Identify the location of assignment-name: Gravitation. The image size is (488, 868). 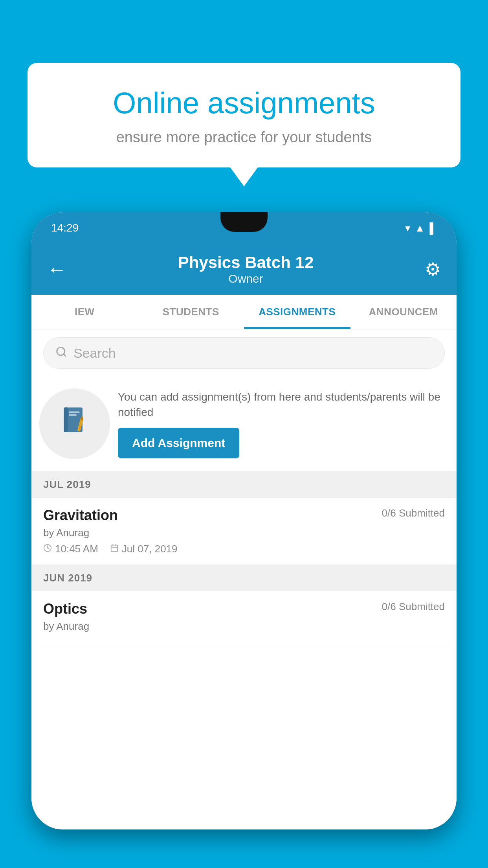
(81, 515).